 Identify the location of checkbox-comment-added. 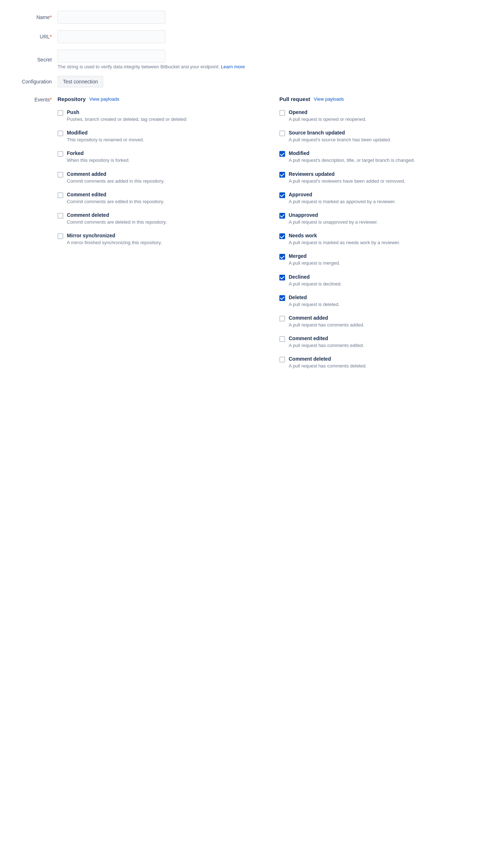
(60, 175).